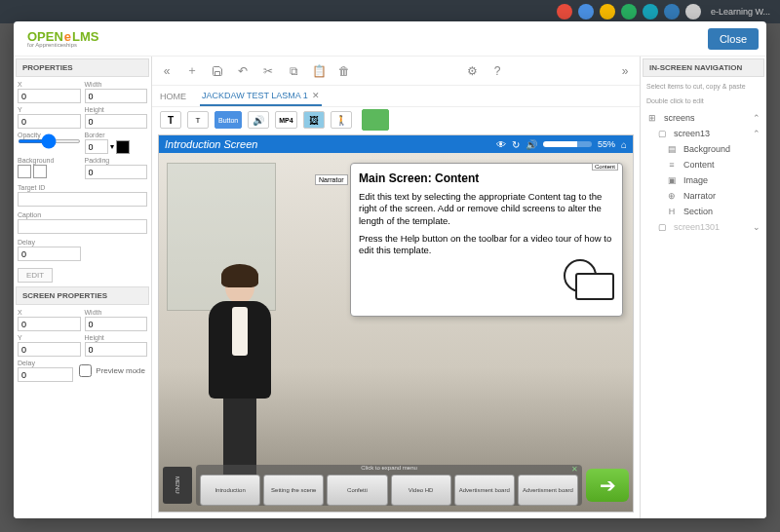 The width and height of the screenshot is (780, 532). I want to click on help-icon: ?, so click(497, 71).